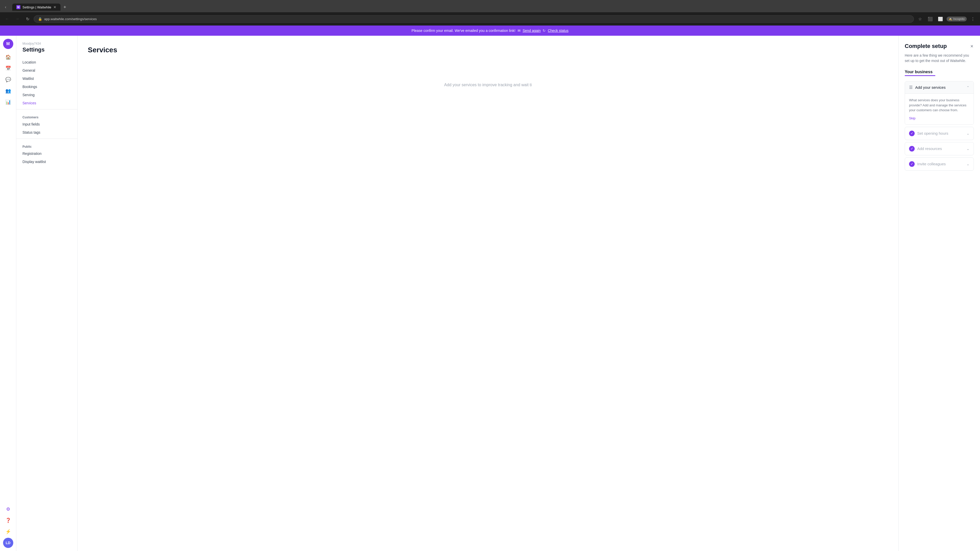 Image resolution: width=980 pixels, height=551 pixels. I want to click on tab-label: Settings | Waitwhile, so click(37, 7).